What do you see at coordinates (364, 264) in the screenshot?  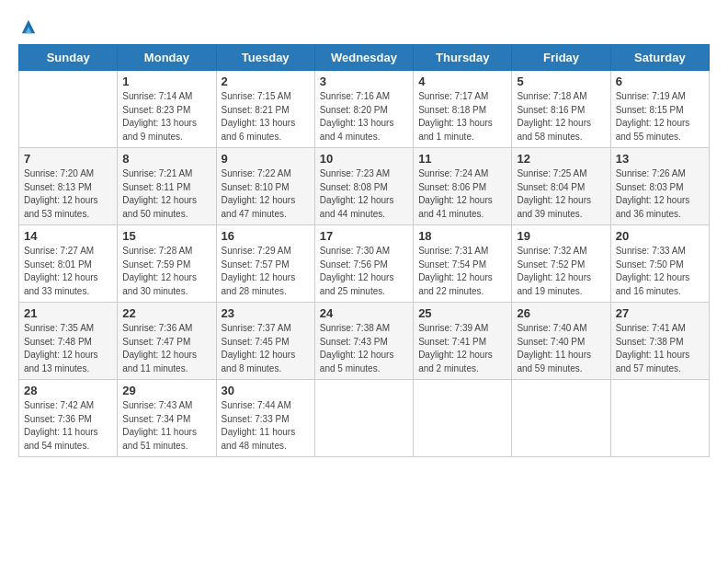 I see `calendar-week-row: 14Sunrise: 7:27 AMSunset: 8:01 PMDayligh…` at bounding box center [364, 264].